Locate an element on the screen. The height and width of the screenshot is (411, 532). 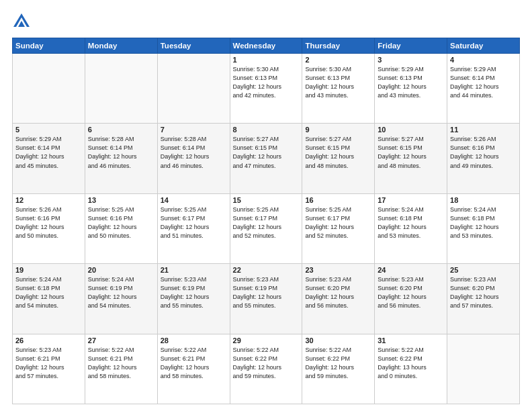
day-number-31: 31 is located at coordinates (411, 340).